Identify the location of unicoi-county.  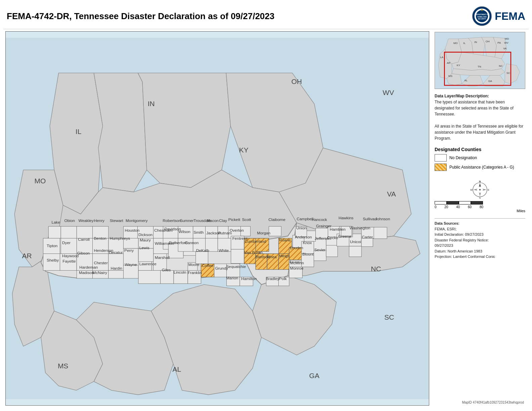
(355, 252).